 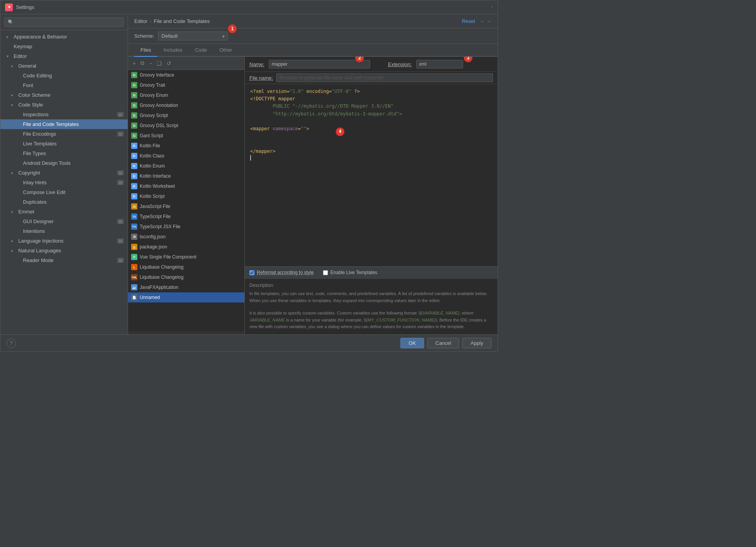 What do you see at coordinates (186, 75) in the screenshot?
I see `list-item: G Groovy Interface` at bounding box center [186, 75].